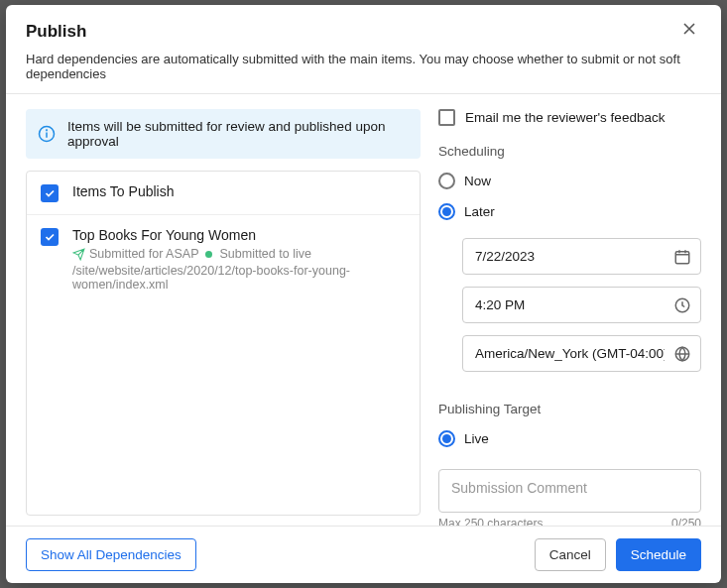 This screenshot has height=588, width=727. Describe the element at coordinates (659, 555) in the screenshot. I see `schedule-button: Schedule` at that location.